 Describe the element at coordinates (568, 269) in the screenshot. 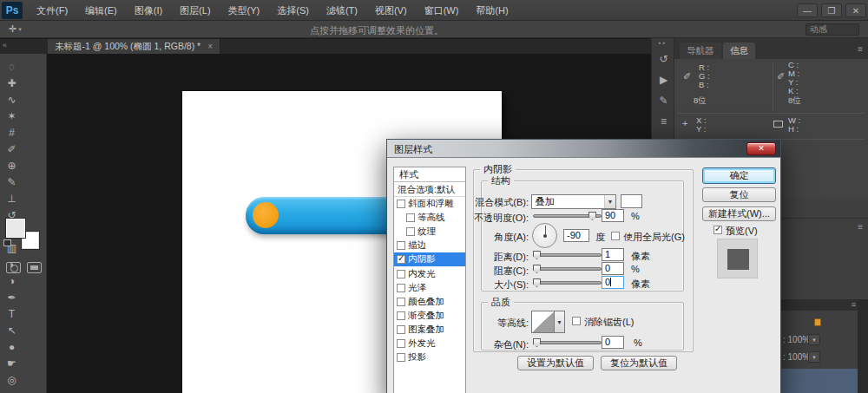

I see `choke-slider` at that location.